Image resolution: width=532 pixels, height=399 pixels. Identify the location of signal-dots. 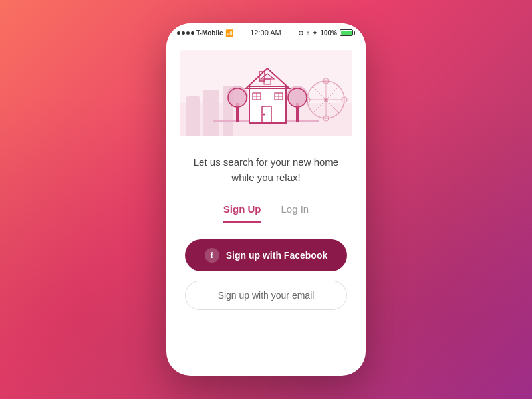
(186, 33).